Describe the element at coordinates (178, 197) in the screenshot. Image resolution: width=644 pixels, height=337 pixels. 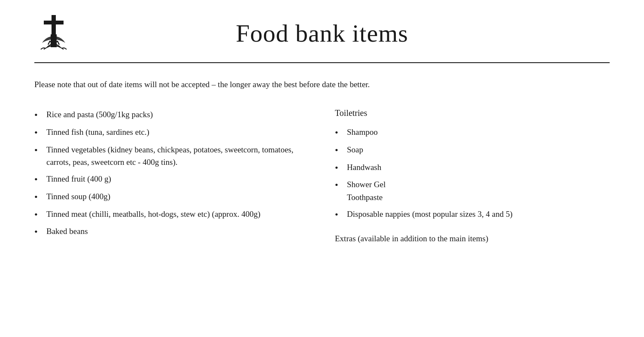
I see `item-text: Tinned soup (400g)` at that location.